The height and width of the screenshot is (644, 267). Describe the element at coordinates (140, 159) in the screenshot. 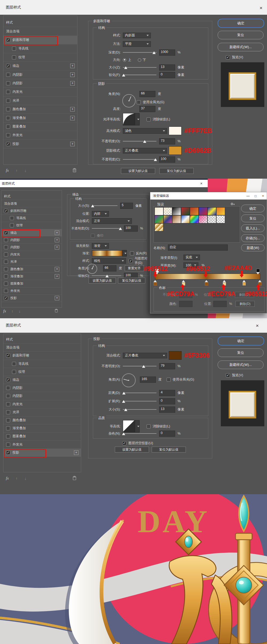

I see `opacity2-slider` at that location.